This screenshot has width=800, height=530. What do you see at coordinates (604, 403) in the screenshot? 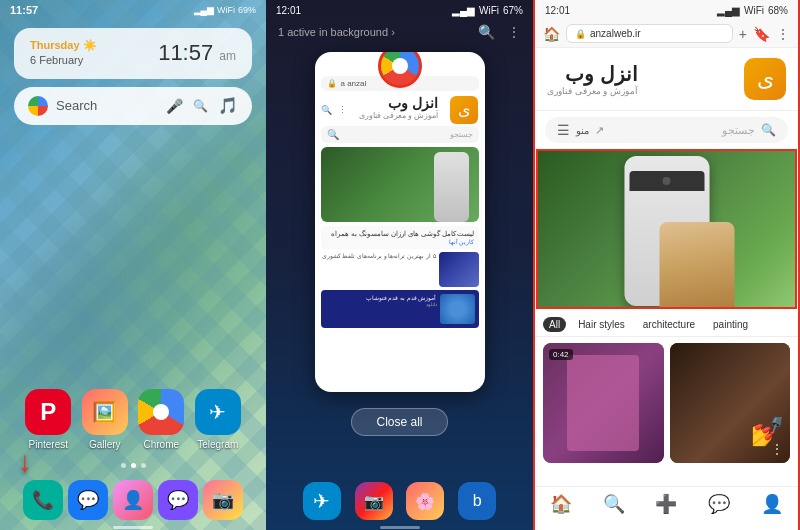
I see `content-card-left: 0:42` at bounding box center [604, 403].